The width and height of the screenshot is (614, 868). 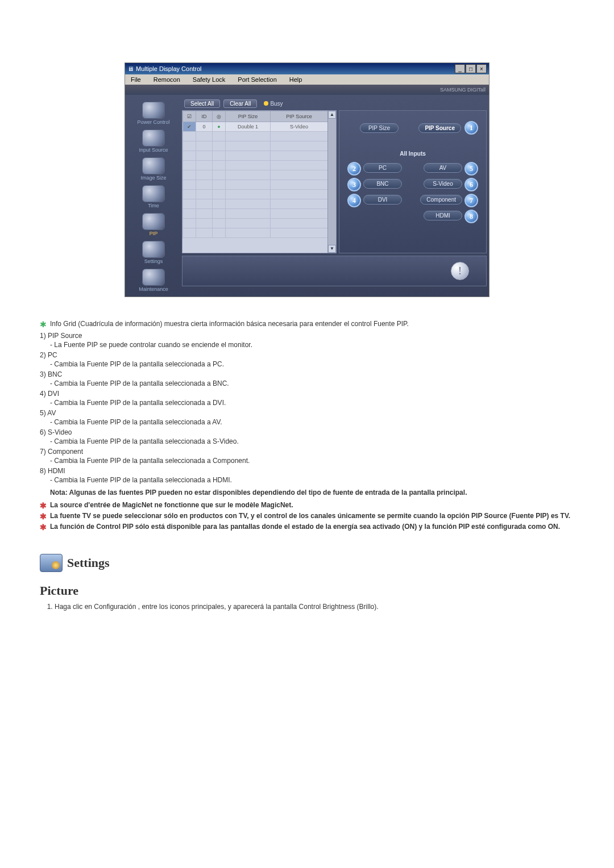 What do you see at coordinates (299, 117) in the screenshot?
I see `grid-header-pip-source: PIP Source` at bounding box center [299, 117].